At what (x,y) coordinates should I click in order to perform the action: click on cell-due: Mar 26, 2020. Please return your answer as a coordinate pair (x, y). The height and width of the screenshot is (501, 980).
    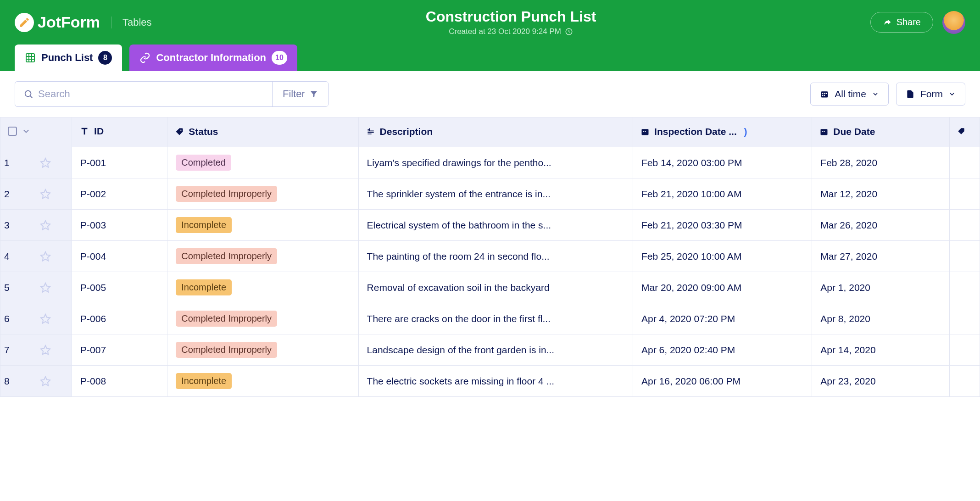
    Looking at the image, I should click on (881, 225).